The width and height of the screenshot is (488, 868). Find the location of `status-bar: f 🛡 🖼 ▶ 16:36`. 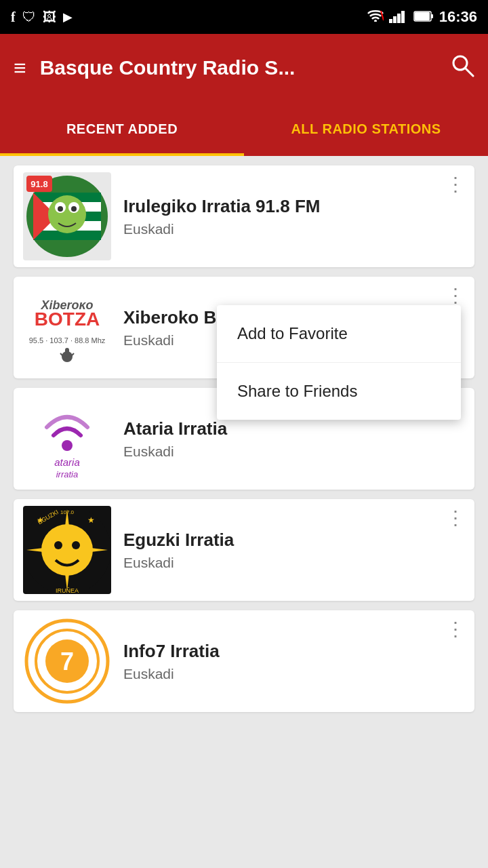

status-bar: f 🛡 🖼 ▶ 16:36 is located at coordinates (244, 17).